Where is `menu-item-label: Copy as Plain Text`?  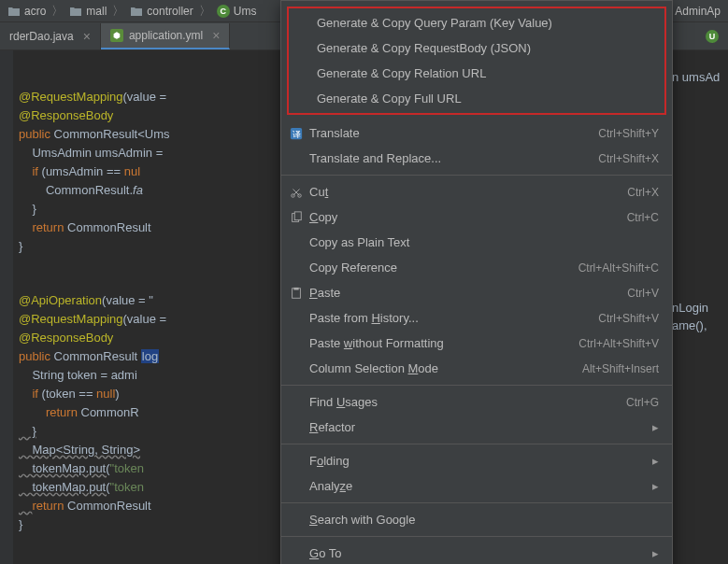 menu-item-label: Copy as Plain Text is located at coordinates (359, 243).